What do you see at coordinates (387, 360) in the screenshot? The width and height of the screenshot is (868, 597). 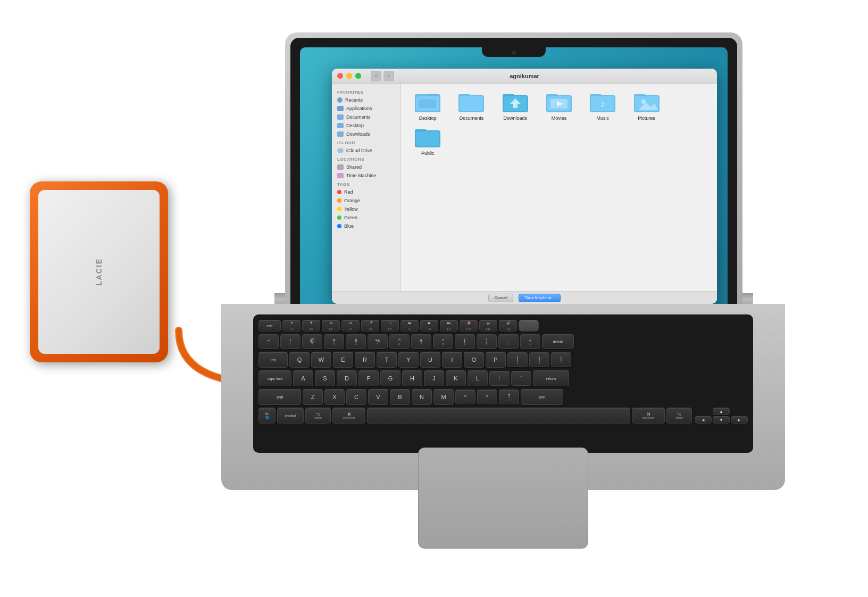 I see `key-t: T` at bounding box center [387, 360].